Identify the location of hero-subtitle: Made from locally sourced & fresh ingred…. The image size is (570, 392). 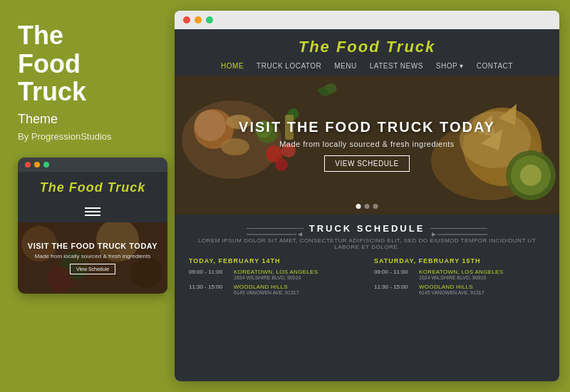
(367, 144).